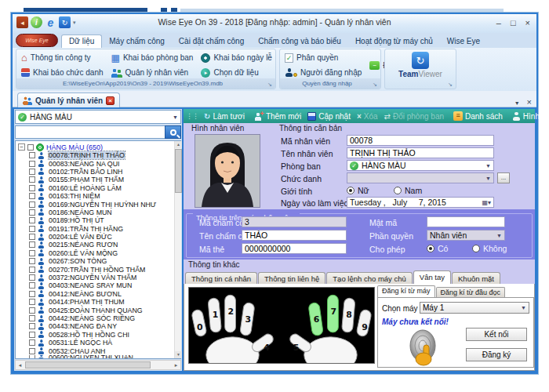 The height and width of the screenshot is (392, 549). I want to click on connect-button: Kết nối, so click(496, 334).